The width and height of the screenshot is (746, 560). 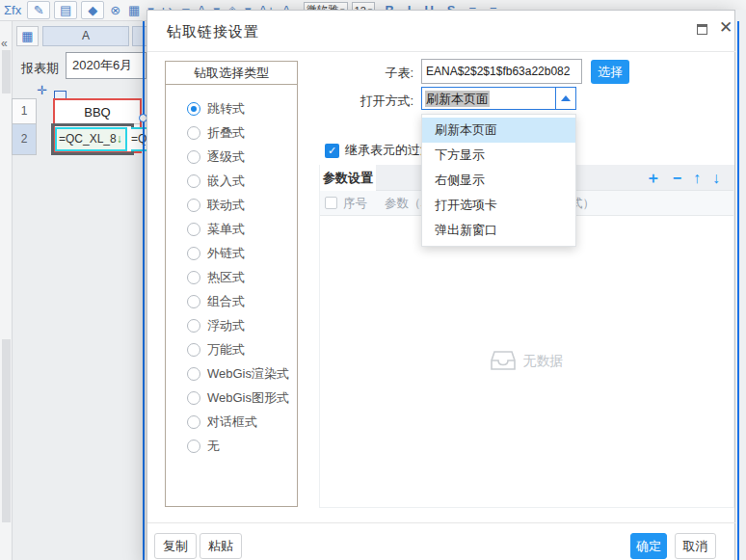 I want to click on parameter-toolbar: ＋ − ↑ ↓, so click(x=682, y=177).